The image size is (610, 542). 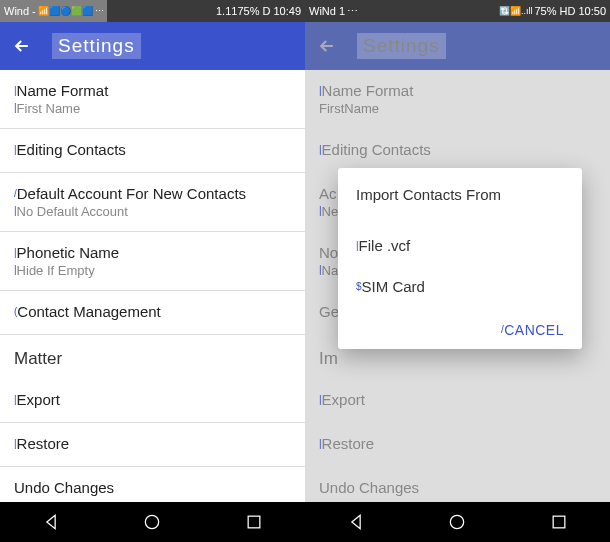 What do you see at coordinates (570, 11) in the screenshot?
I see `status-extra: 75% HD 10:50` at bounding box center [570, 11].